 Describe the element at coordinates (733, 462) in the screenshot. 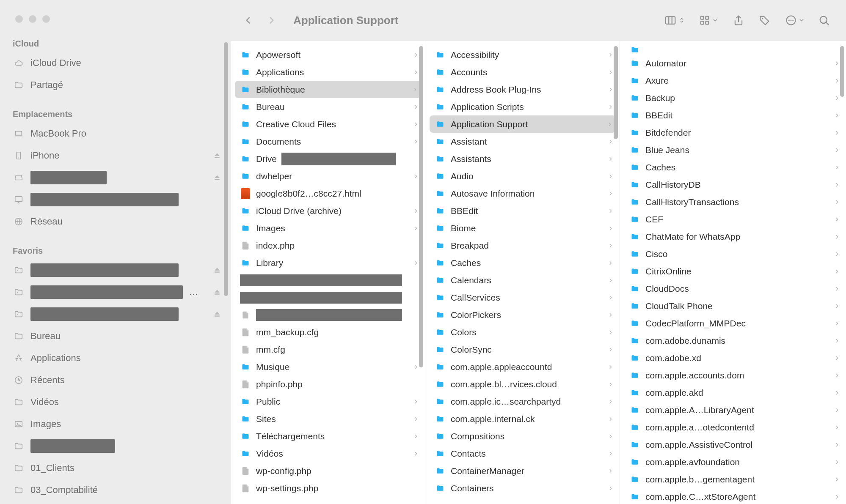

I see `list-item: com.apple.avfoundation` at that location.